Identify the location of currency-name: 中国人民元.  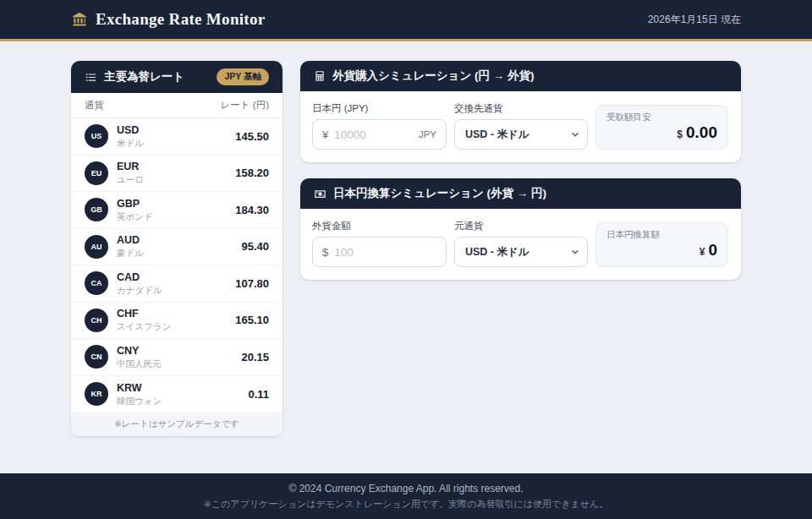
(139, 363).